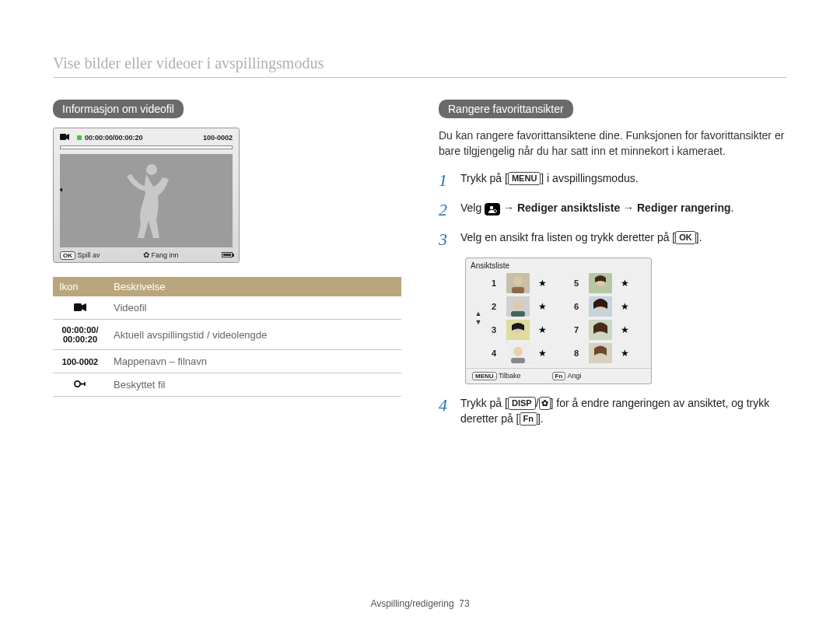 The height and width of the screenshot is (634, 840). What do you see at coordinates (146, 195) in the screenshot?
I see `video-preview-box: 00:00:00/00:00:20 100-0002` at bounding box center [146, 195].